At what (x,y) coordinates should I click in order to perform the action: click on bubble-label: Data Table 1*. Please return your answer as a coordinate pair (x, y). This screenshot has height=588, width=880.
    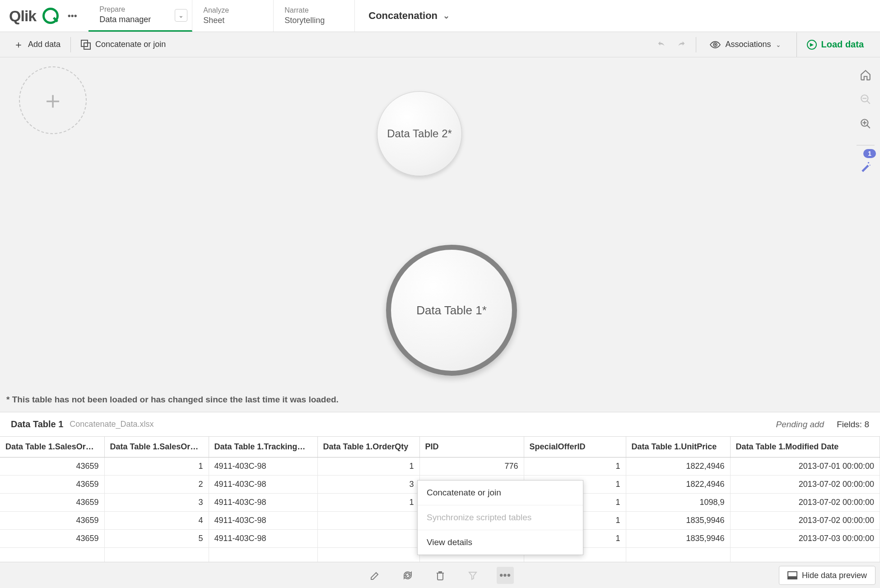
    Looking at the image, I should click on (452, 311).